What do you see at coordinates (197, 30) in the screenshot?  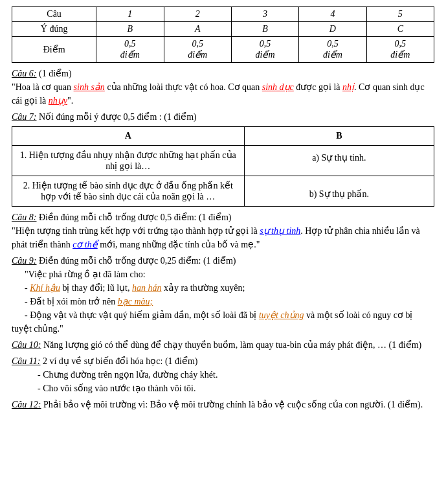 I see `answer-2: A` at bounding box center [197, 30].